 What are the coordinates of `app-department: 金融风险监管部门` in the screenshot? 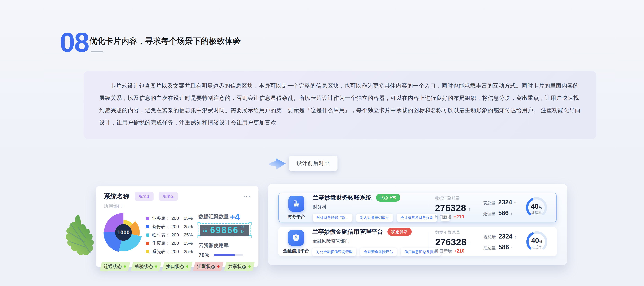 It's located at (370, 241).